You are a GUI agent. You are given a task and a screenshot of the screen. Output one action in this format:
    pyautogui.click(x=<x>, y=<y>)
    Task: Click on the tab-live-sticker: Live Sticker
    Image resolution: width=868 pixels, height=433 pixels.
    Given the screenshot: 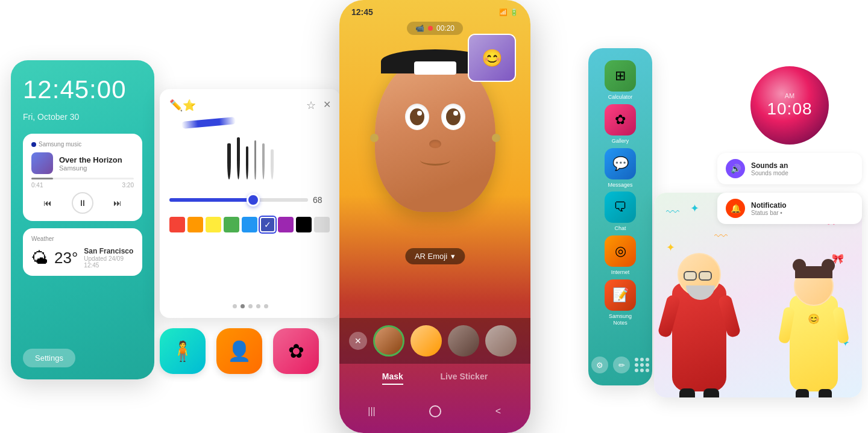 What is the action you would take?
    pyautogui.click(x=464, y=378)
    